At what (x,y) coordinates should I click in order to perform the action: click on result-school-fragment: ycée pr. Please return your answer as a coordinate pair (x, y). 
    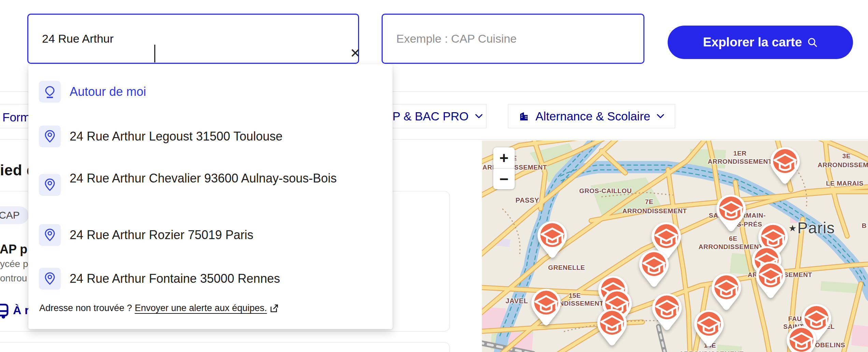
    Looking at the image, I should click on (16, 264).